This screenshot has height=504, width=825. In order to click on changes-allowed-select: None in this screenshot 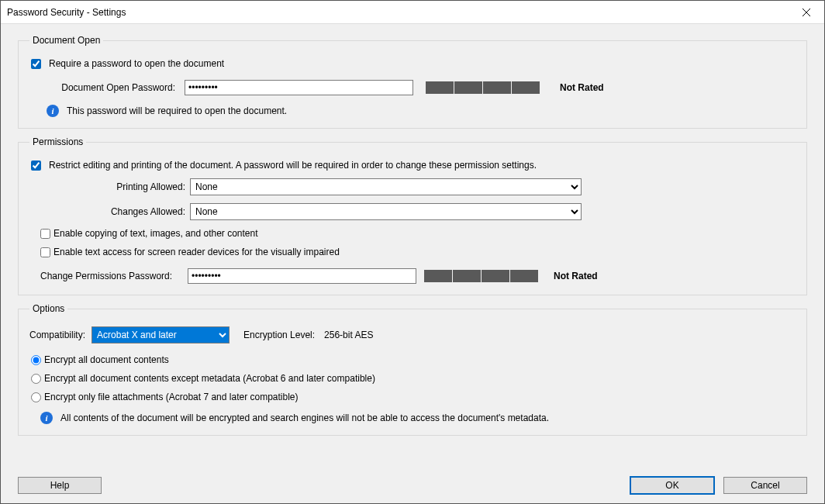, I will do `click(386, 212)`.